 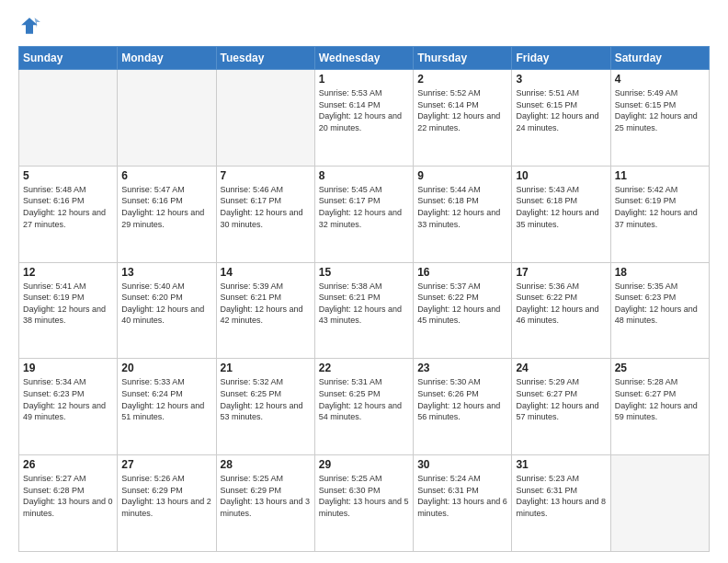 What do you see at coordinates (561, 118) in the screenshot?
I see `calendar-cell: 3Sunrise: 5:51 AMSunset: 6:15 PMDaylight…` at bounding box center [561, 118].